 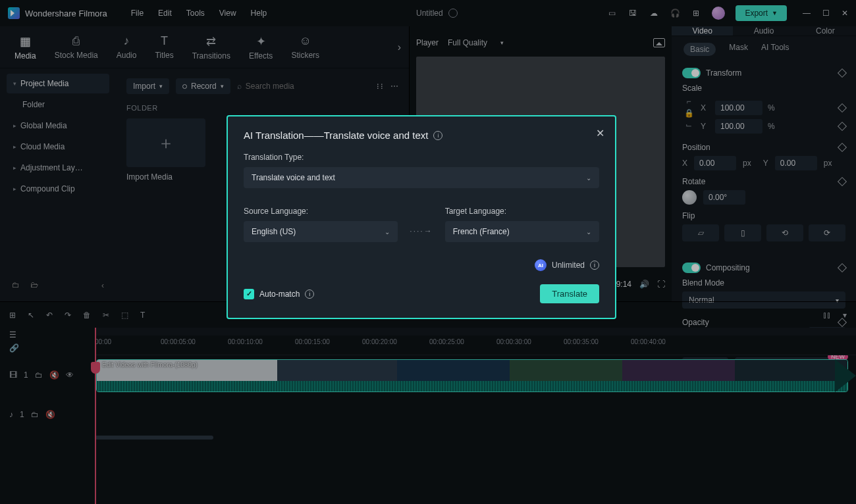 What do you see at coordinates (421, 157) in the screenshot?
I see `translation-type-label: Translation Type:` at bounding box center [421, 157].